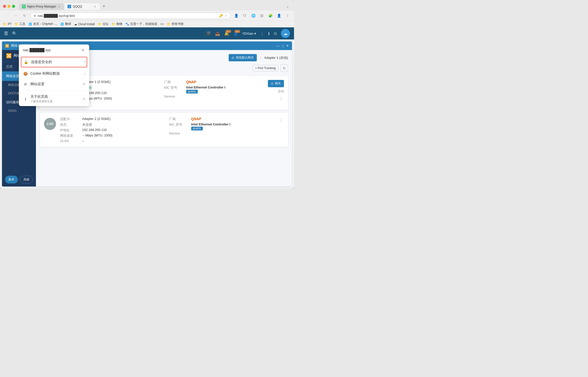 This screenshot has height=377, width=588. Describe the element at coordinates (5, 6) in the screenshot. I see `close-traffic-light` at that location.